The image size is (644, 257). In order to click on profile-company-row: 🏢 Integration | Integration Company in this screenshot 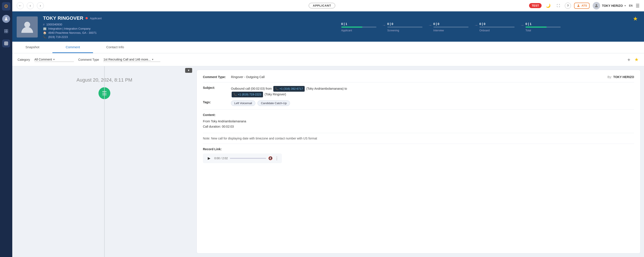, I will do `click(186, 28)`.